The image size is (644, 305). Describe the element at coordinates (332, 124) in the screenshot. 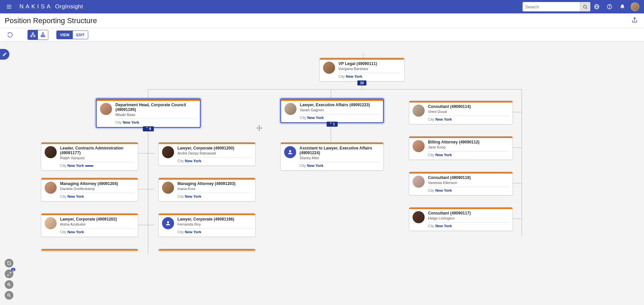

I see `collapse-children-button: ⌃1` at that location.